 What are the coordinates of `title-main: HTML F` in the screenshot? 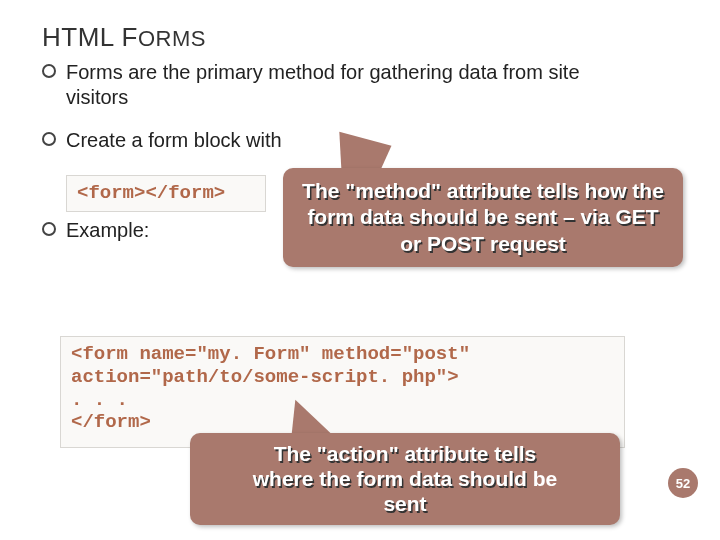 It's located at (90, 37).